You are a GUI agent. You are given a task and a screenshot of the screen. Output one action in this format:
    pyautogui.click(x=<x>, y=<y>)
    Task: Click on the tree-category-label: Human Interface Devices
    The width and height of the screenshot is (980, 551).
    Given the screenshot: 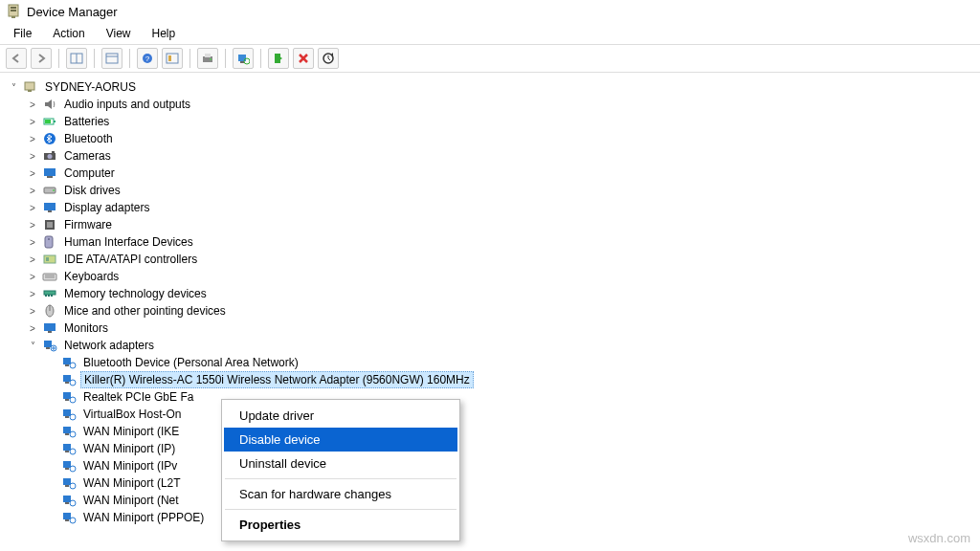 What is the action you would take?
    pyautogui.click(x=128, y=242)
    